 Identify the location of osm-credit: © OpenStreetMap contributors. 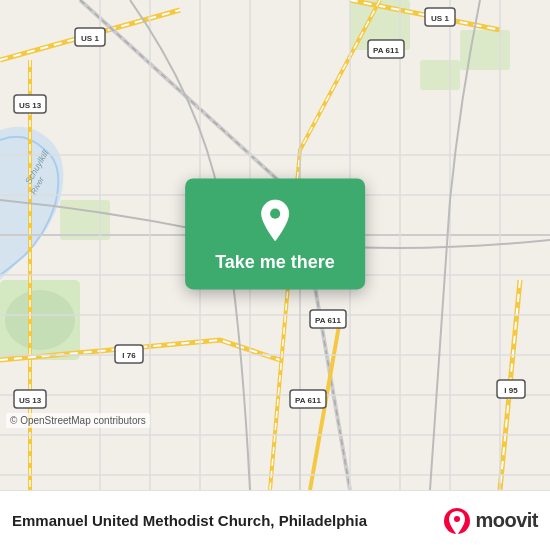
(78, 420).